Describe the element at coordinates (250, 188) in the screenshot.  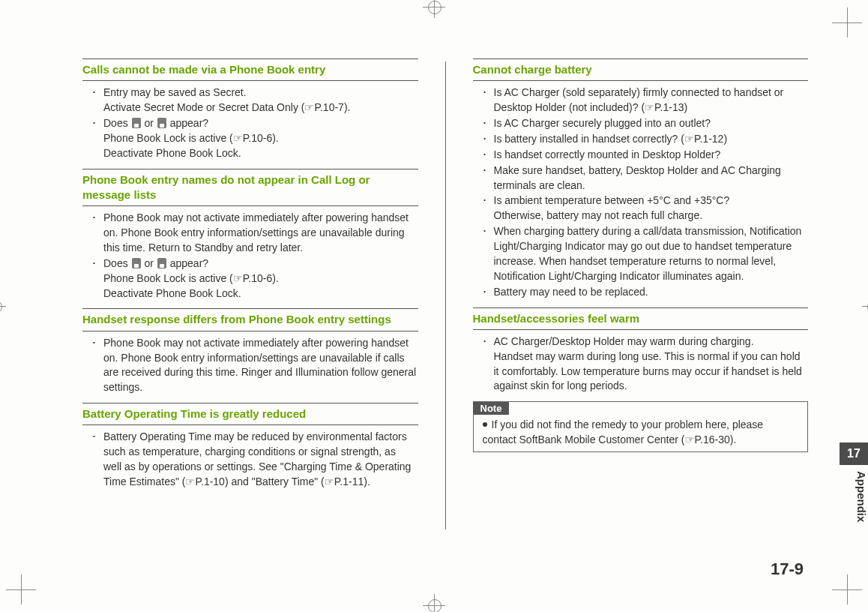
I see `section-title: Phone Book entry names do not appear in …` at that location.